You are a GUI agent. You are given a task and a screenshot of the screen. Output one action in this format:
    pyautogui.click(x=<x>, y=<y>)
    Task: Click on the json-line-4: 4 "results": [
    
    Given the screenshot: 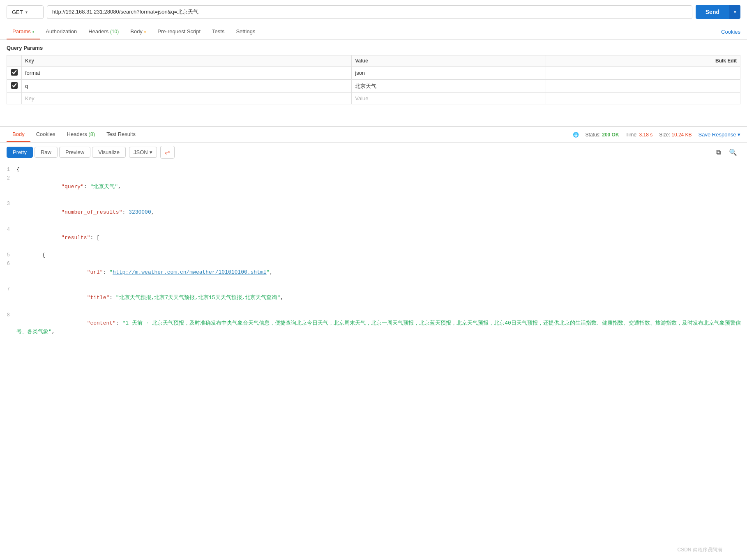 What is the action you would take?
    pyautogui.click(x=374, y=238)
    